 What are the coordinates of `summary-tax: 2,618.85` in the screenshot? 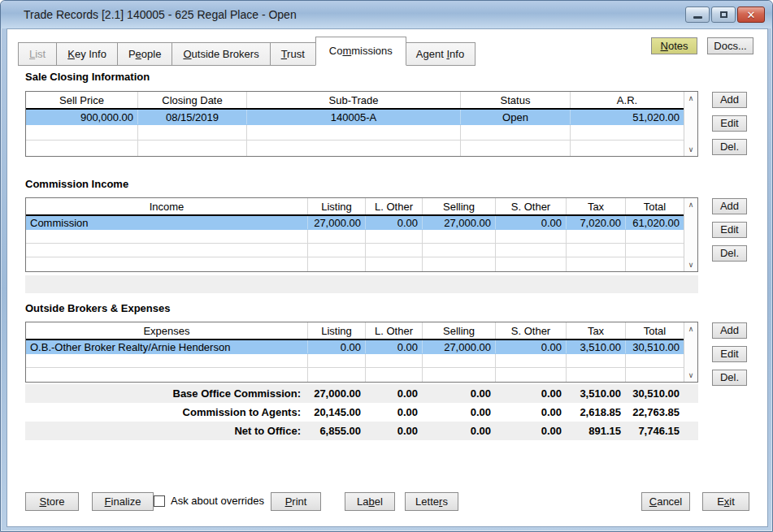 It's located at (595, 413).